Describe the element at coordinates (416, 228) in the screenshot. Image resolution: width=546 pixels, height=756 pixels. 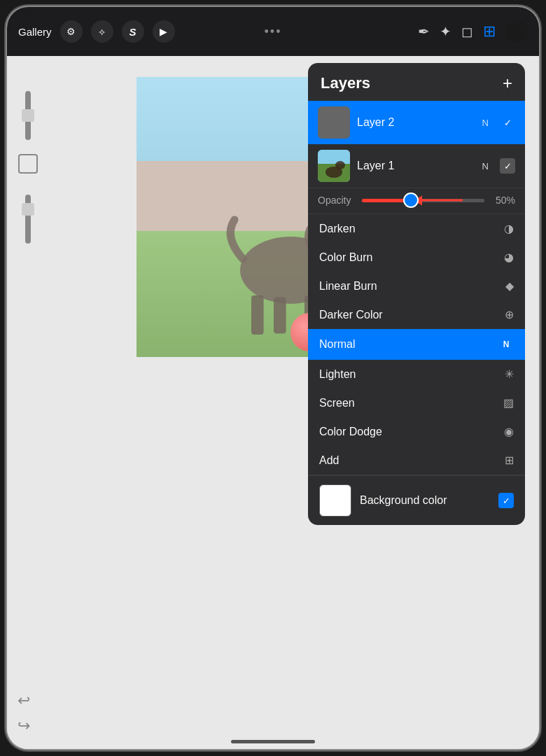
I see `blend-mode-darken: Darken ◑` at that location.